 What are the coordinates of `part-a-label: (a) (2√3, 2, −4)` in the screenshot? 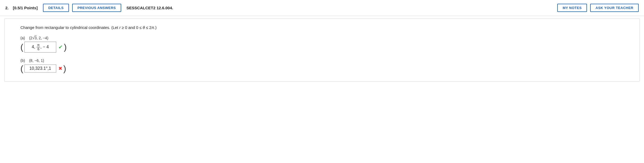 It's located at (327, 38).